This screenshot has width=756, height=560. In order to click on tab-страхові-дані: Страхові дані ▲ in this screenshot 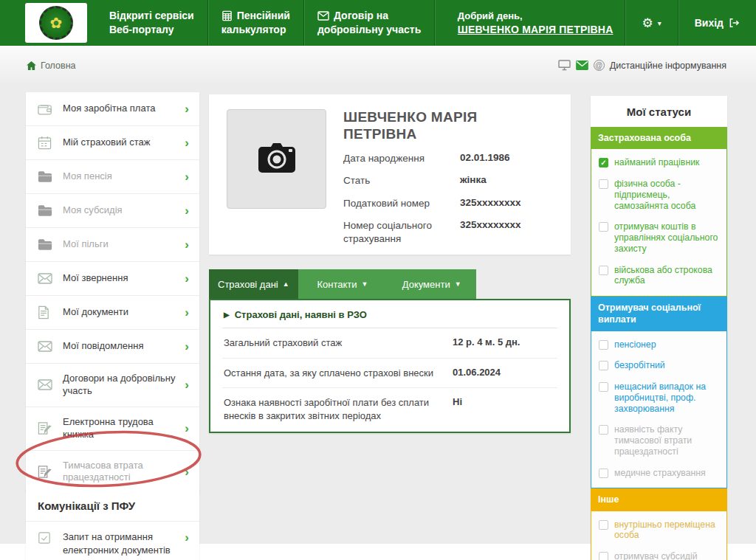, I will do `click(254, 284)`.